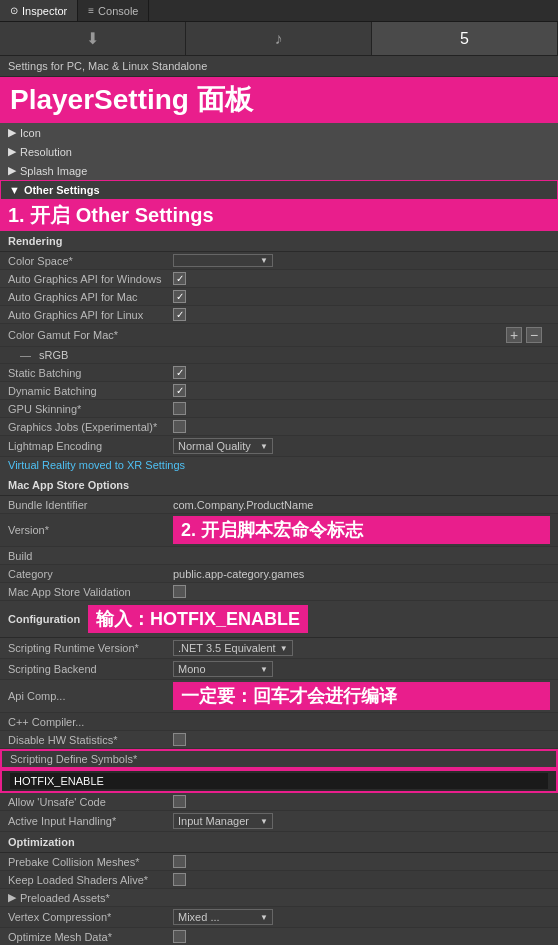 Image resolution: width=558 pixels, height=945 pixels. What do you see at coordinates (279, 356) in the screenshot?
I see `srgb-row: — sRGB` at bounding box center [279, 356].